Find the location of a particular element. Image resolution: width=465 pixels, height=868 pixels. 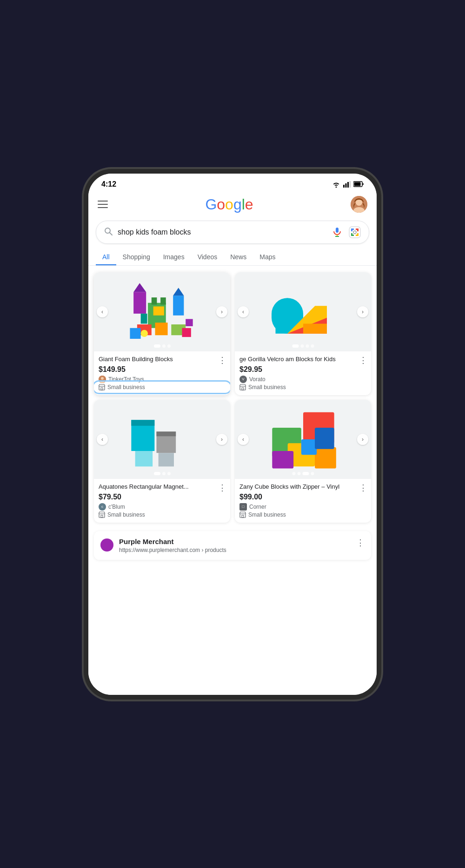

carousel-prev-4: ‹ is located at coordinates (243, 439).